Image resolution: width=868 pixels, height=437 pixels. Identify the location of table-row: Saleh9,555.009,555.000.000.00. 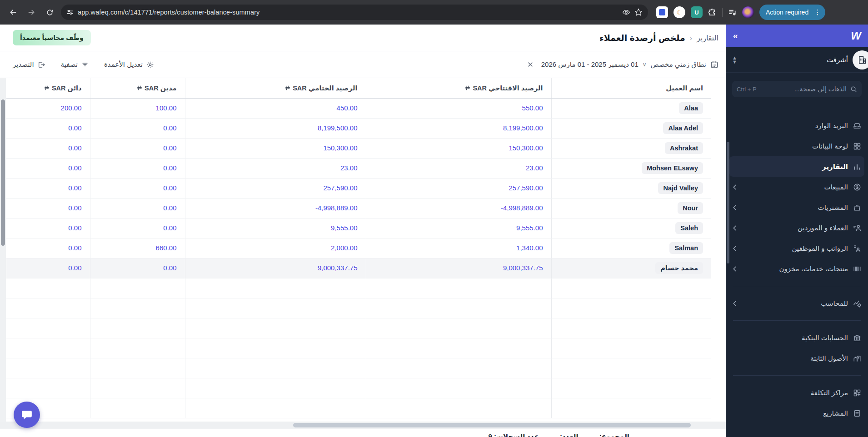
(359, 228).